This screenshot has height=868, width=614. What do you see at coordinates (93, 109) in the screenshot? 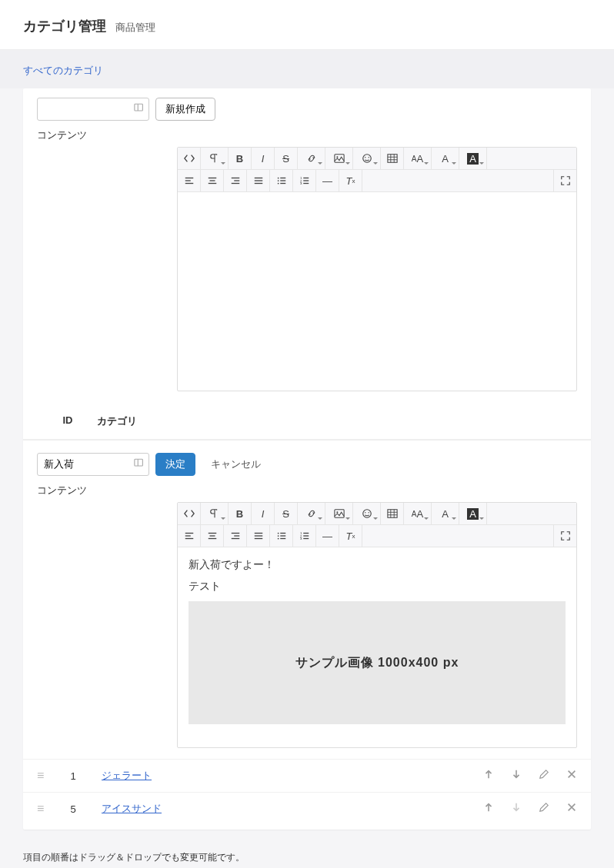
I see `category-name-input` at bounding box center [93, 109].